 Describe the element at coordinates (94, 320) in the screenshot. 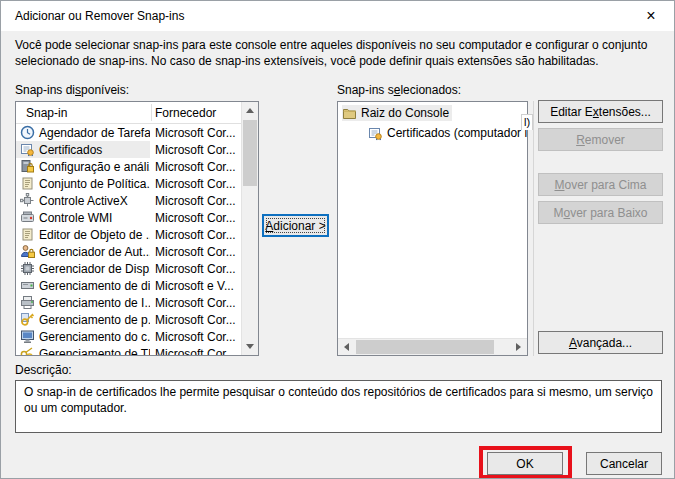

I see `snapin-name: Gerenciamento de p...` at that location.